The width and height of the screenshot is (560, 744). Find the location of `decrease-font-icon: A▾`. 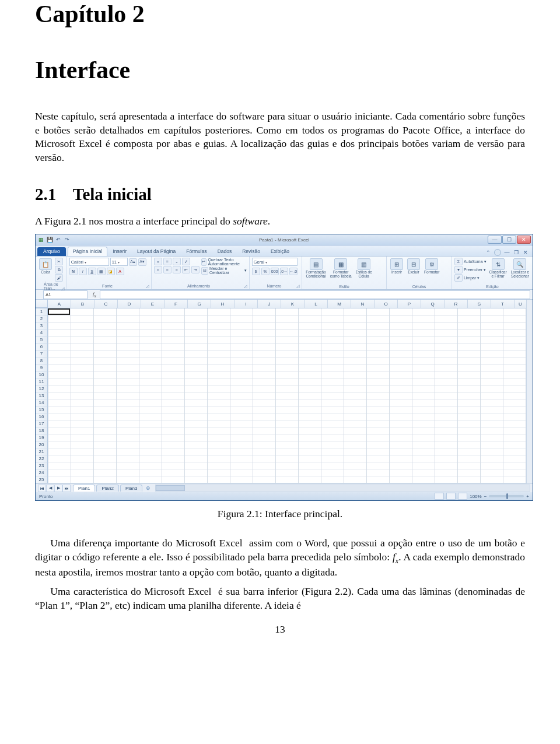

decrease-font-icon: A▾ is located at coordinates (142, 262).